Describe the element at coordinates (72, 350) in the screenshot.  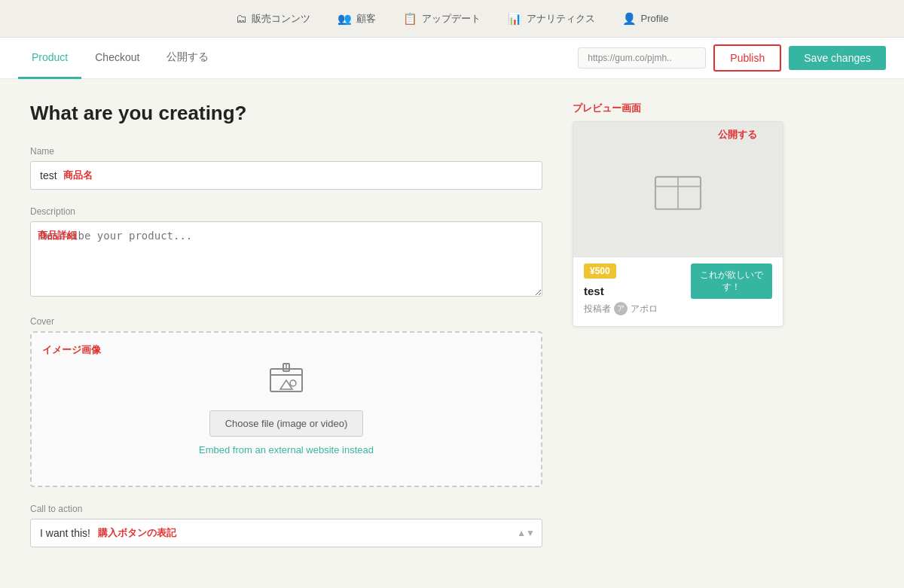
I see `cover-annotation: イメージ画像` at that location.